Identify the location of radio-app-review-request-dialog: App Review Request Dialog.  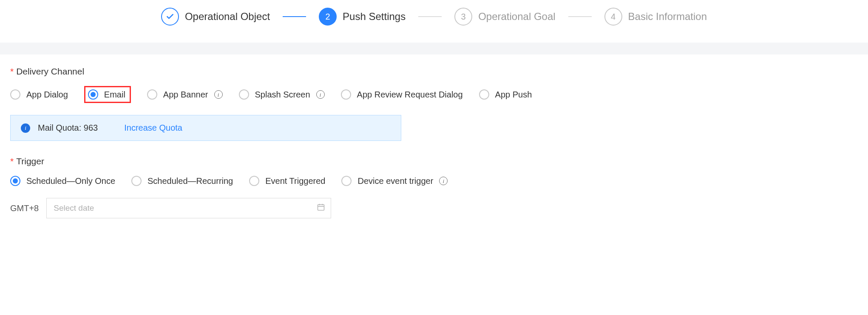
(402, 94).